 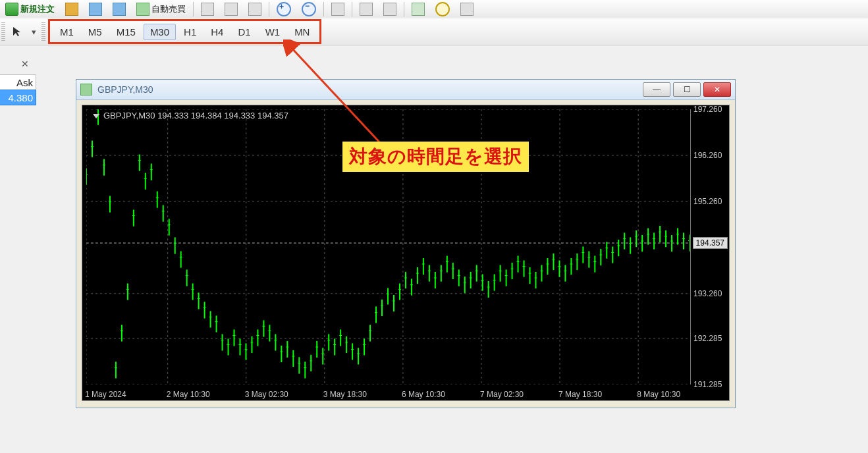 What do you see at coordinates (207, 9) in the screenshot?
I see `chart-type-bar-button` at bounding box center [207, 9].